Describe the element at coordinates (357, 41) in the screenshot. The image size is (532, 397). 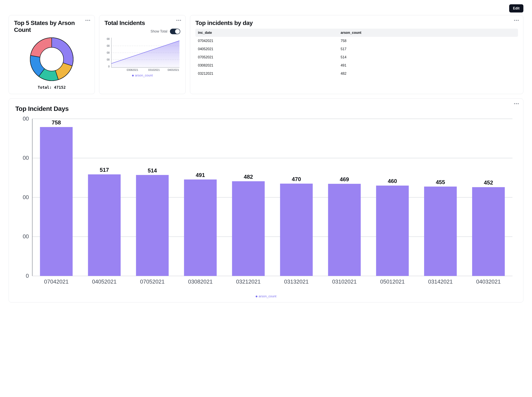
I see `table-row: 07042021758` at that location.